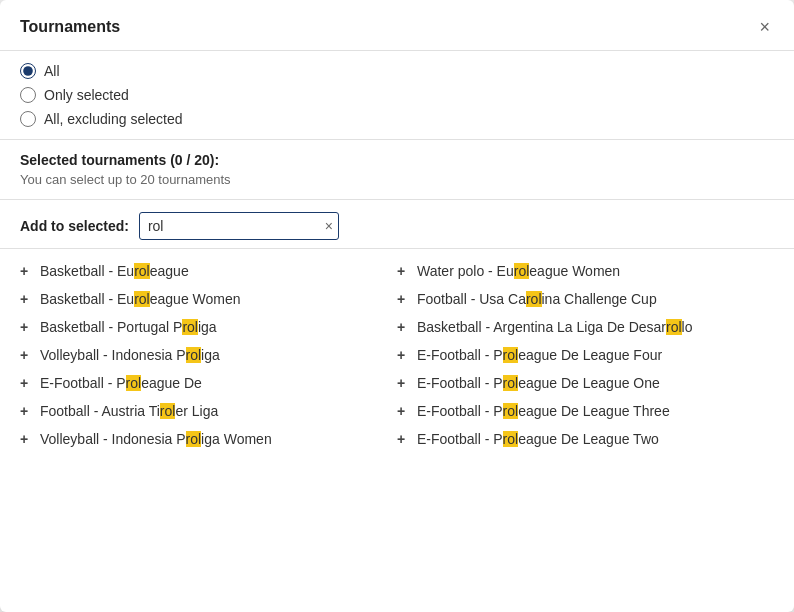 The width and height of the screenshot is (794, 612). I want to click on radio-only-selected: Only selected, so click(397, 95).